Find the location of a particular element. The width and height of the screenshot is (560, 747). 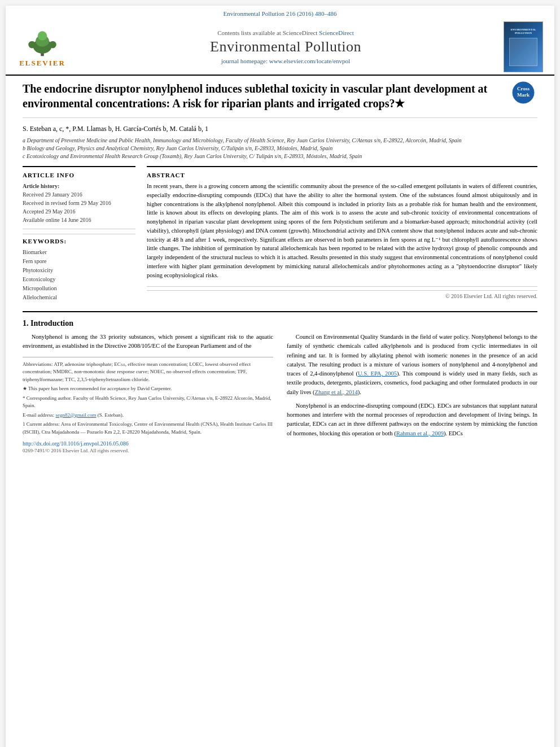

cover-title-text: ENVIRONMENTALPOLLUTION is located at coordinates (523, 32).